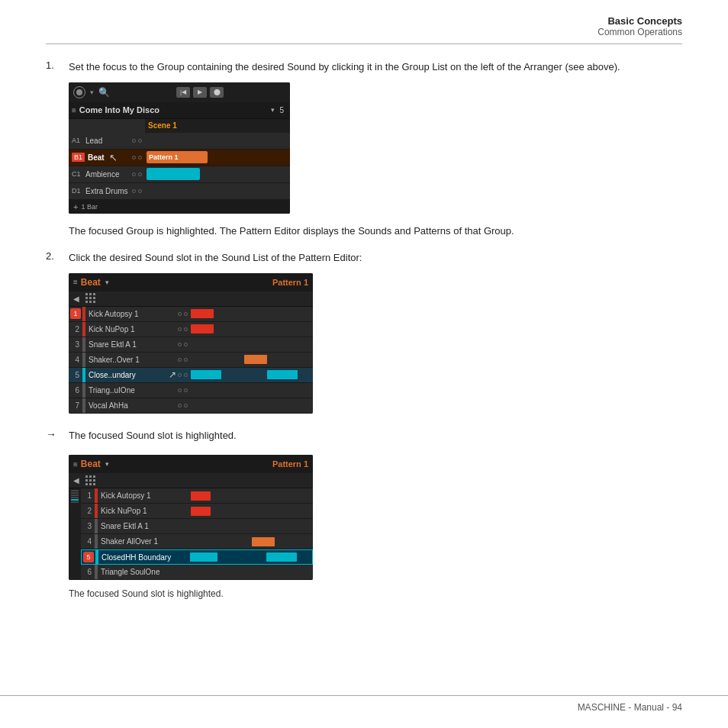  I want to click on beat1-row-6-name: Triang..uIOne, so click(131, 391).